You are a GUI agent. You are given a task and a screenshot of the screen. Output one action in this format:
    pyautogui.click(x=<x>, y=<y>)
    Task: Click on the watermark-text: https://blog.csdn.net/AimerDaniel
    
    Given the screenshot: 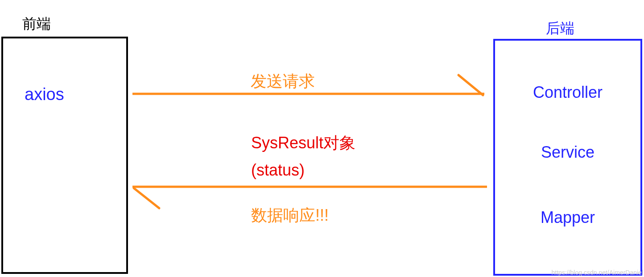 What is the action you would take?
    pyautogui.click(x=598, y=273)
    